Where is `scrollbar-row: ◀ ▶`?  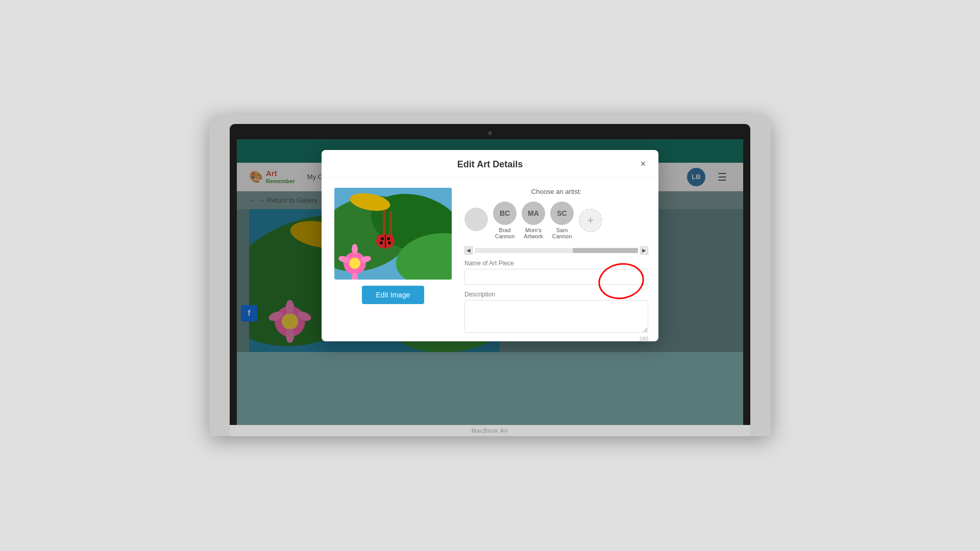
scrollbar-row: ◀ ▶ is located at coordinates (556, 251).